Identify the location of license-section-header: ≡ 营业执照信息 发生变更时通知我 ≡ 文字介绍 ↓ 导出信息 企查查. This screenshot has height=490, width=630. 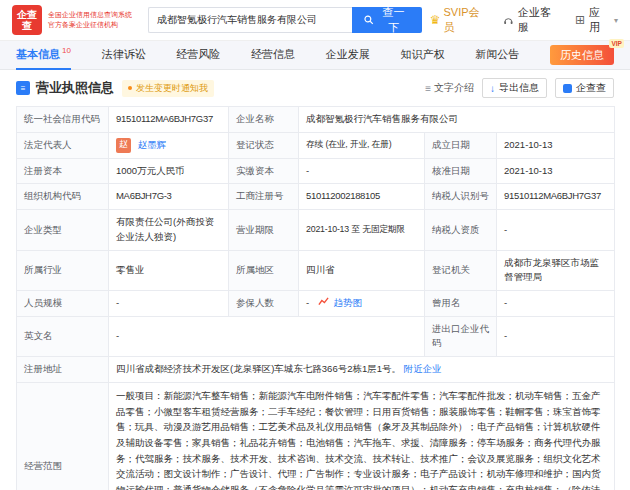
(315, 87).